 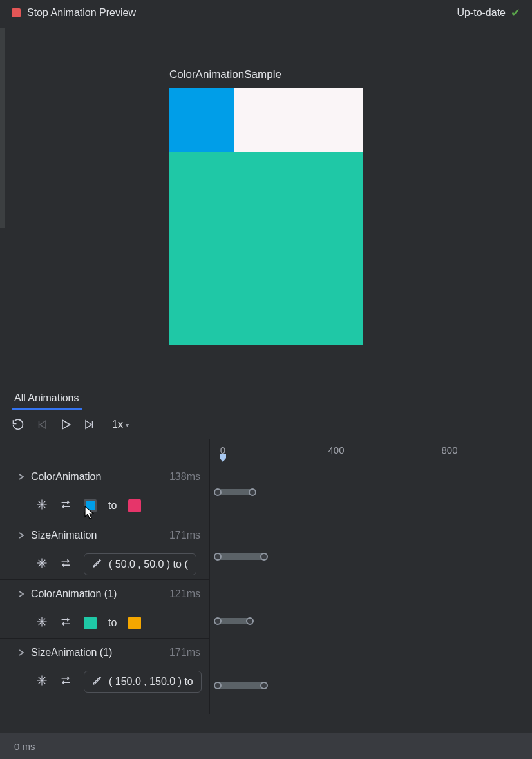 What do you see at coordinates (90, 623) in the screenshot?
I see `from-color-swatch` at bounding box center [90, 623].